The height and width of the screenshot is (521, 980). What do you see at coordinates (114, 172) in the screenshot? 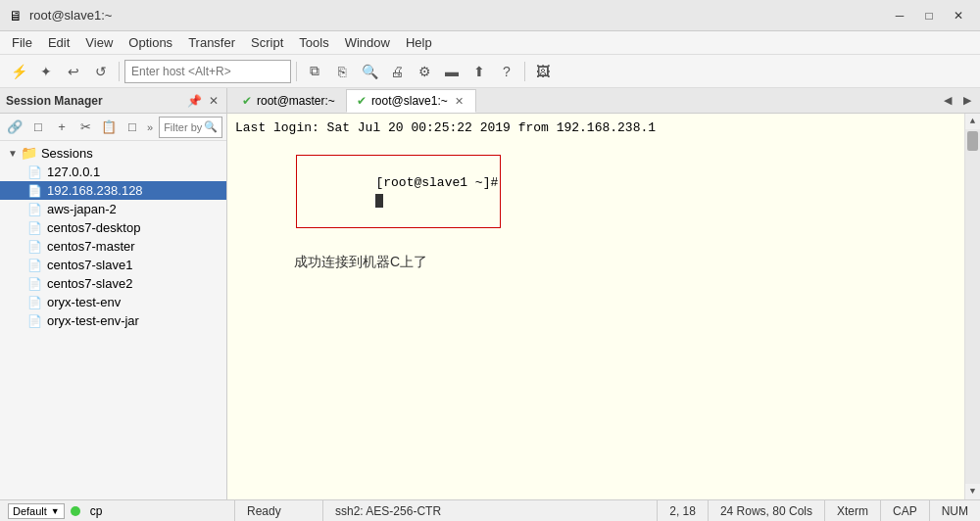
I see `session-item-0: 📄 127.0.0.1` at bounding box center [114, 172].